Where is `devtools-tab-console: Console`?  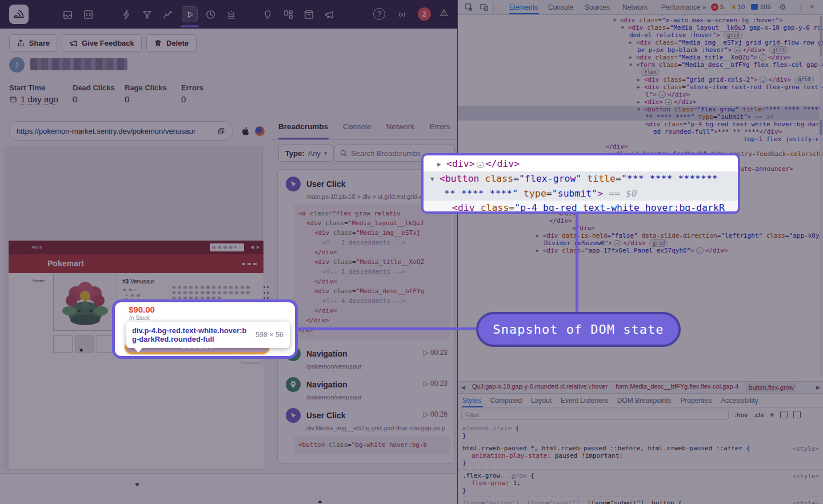
devtools-tab-console: Console is located at coordinates (561, 7).